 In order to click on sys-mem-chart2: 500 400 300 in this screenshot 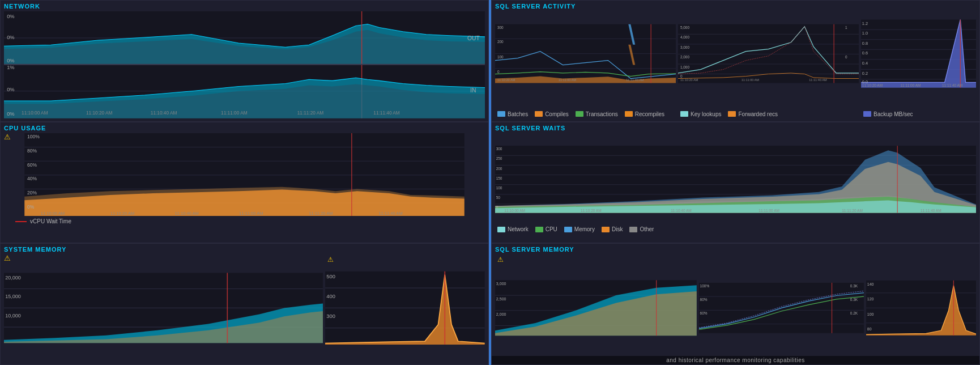, I will do `click(405, 308)`.